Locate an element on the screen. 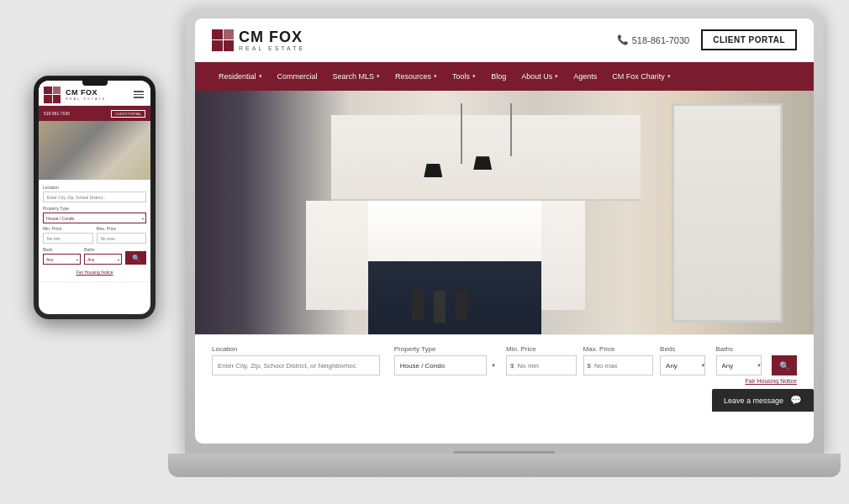 The height and width of the screenshot is (504, 849). mobile-phone: CM FOX REAL ESTATE 518-861-7030 is located at coordinates (94, 197).